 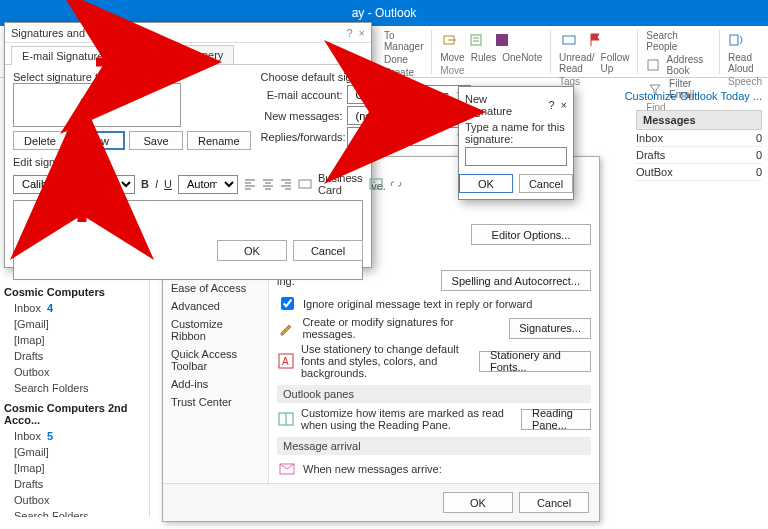 I want to click on help-icon: ?, so click(x=349, y=33).